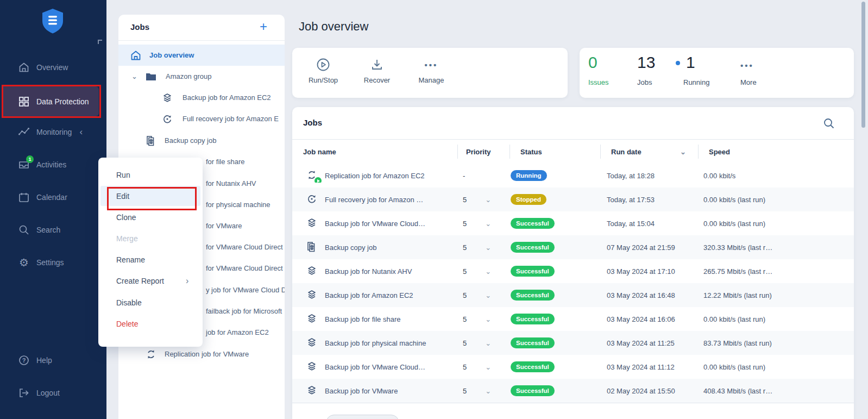 Image resolution: width=868 pixels, height=419 pixels. Describe the element at coordinates (377, 71) in the screenshot. I see `recover-button: Recover` at that location.